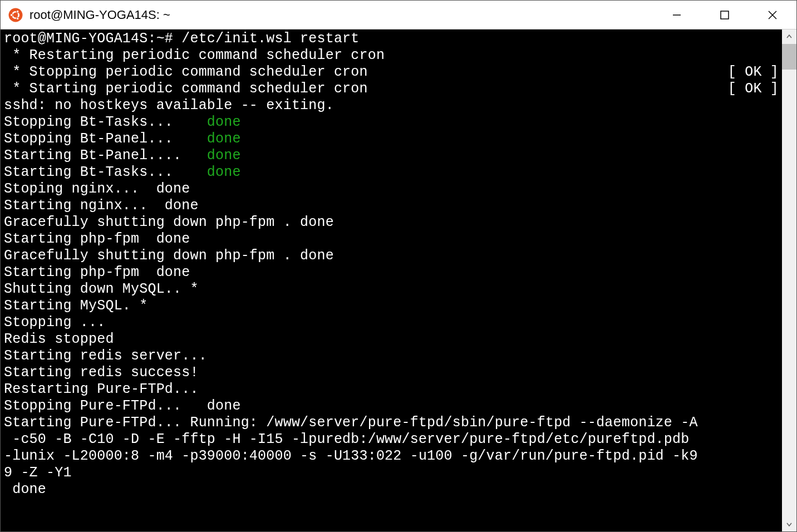 The image size is (797, 532). Describe the element at coordinates (106, 156) in the screenshot. I see `output-line: Starting Bt-Panel....` at that location.